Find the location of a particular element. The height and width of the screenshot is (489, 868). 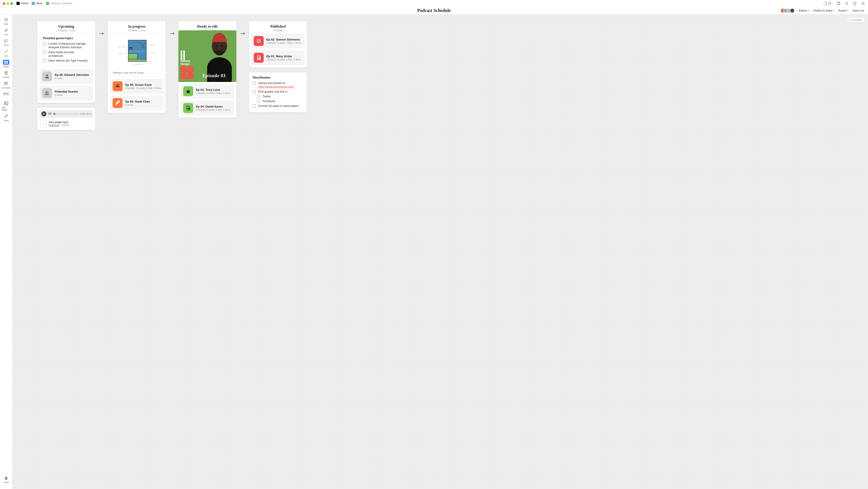

column-subtitle: 2 boards, 1 card is located at coordinates (137, 30).